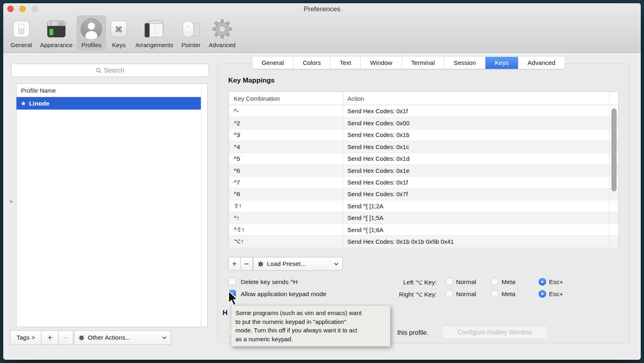 The height and width of the screenshot is (363, 644). Describe the element at coordinates (477, 170) in the screenshot. I see `action-cell: Send Hex Codes: 0x1e` at that location.